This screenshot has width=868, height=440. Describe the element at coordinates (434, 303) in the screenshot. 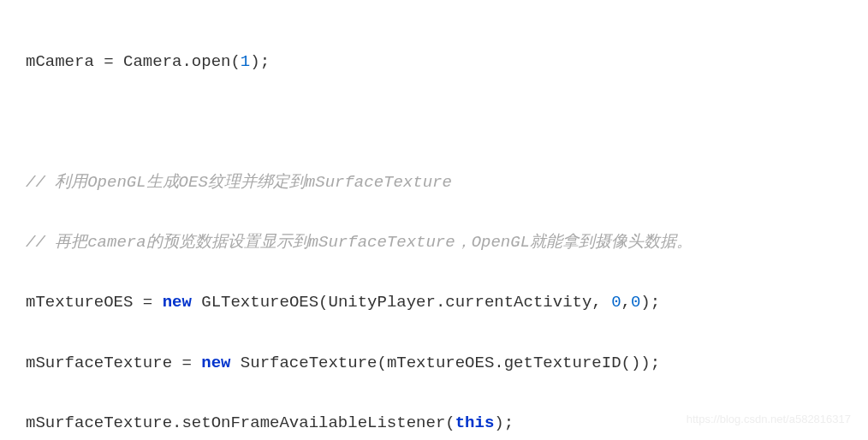

I see `code-line-5: mTextureOES = new GLTextureOES(UnityPlay…` at that location.